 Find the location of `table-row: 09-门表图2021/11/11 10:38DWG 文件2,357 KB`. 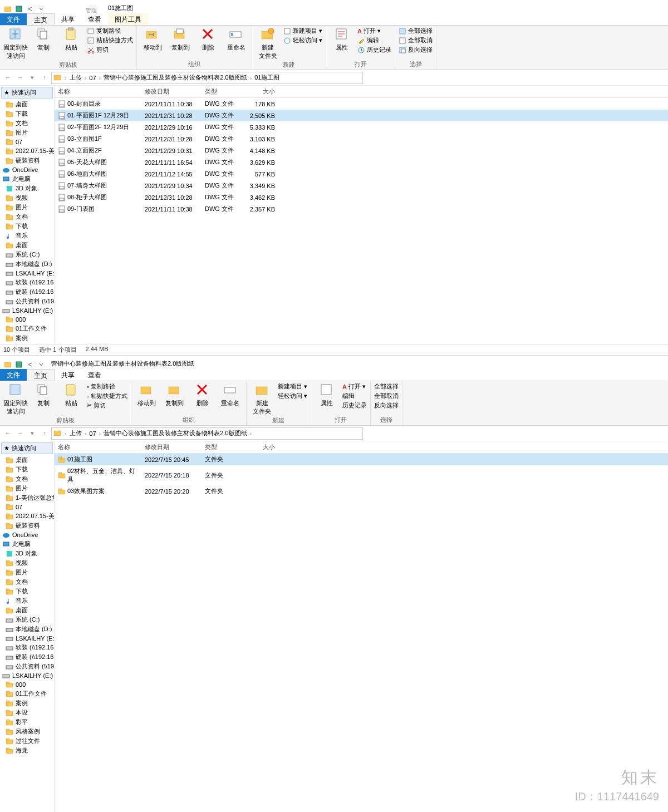

table-row: 09-门表图2021/11/11 10:38DWG 文件2,357 KB is located at coordinates (361, 209).